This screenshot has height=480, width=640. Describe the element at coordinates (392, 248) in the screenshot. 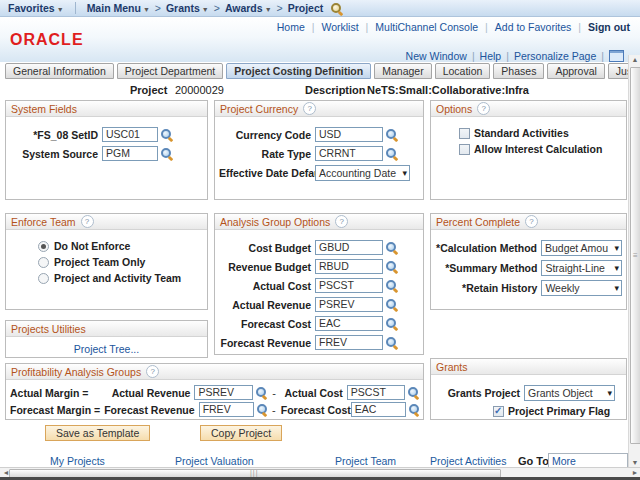

I see `cost-budget-lookup-icon` at that location.